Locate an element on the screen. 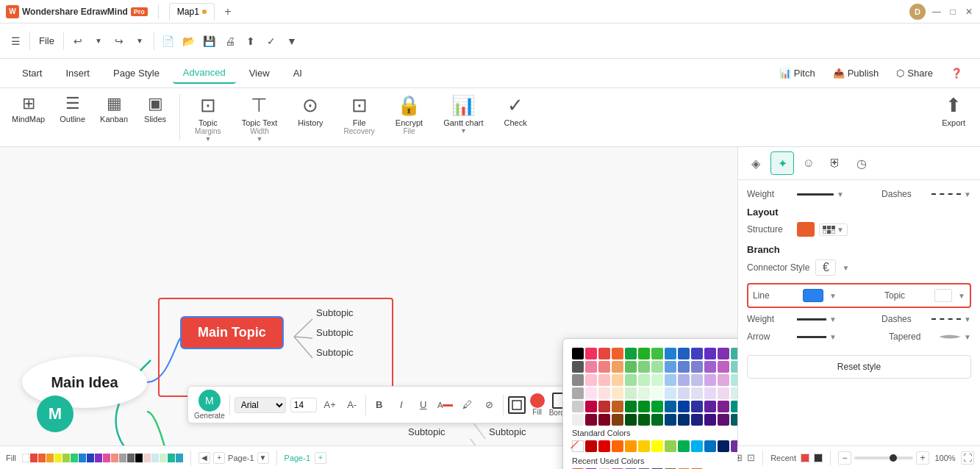 This screenshot has width=980, height=469. color-darkpurple is located at coordinates (723, 420).